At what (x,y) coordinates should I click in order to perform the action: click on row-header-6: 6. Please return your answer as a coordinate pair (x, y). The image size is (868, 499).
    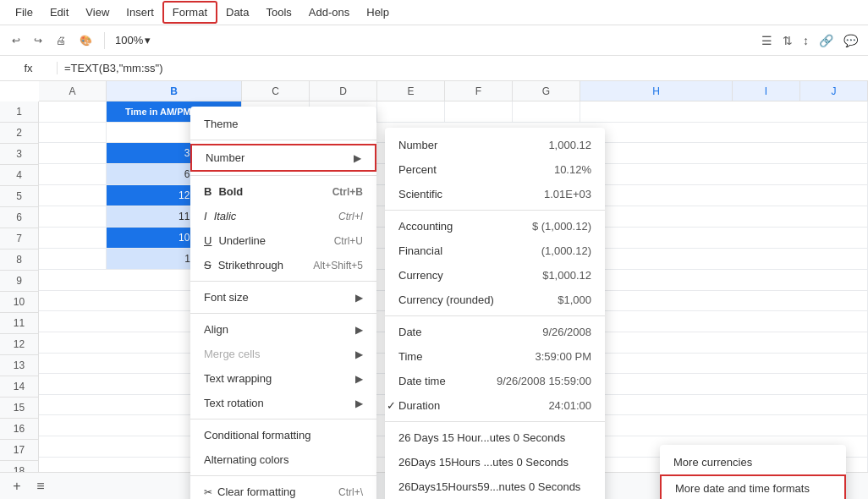
    Looking at the image, I should click on (19, 218).